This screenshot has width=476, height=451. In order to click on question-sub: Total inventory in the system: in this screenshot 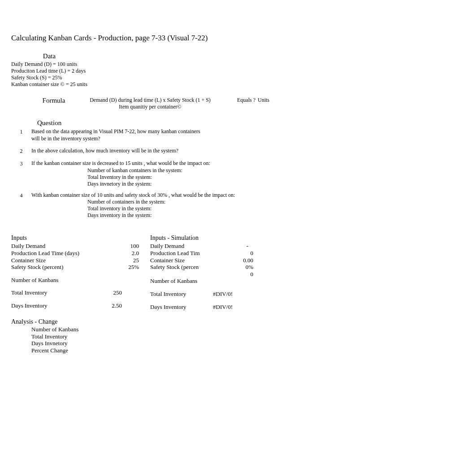, I will do `click(276, 209)`.